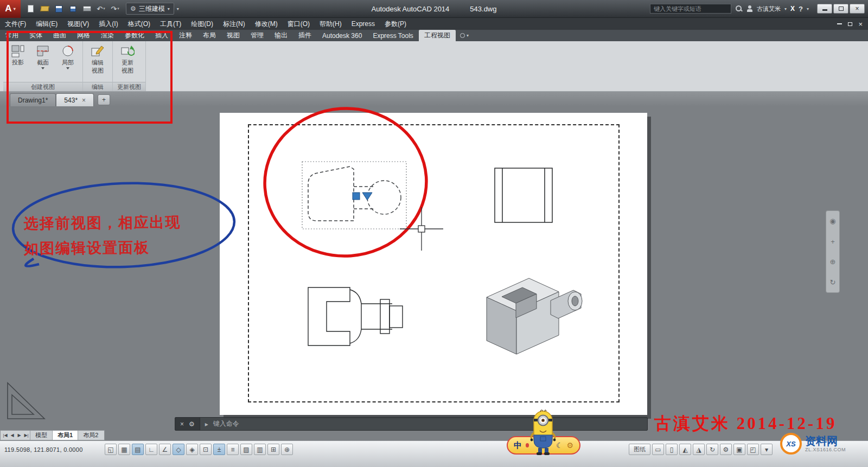  Describe the element at coordinates (266, 24) in the screenshot. I see `menu-modify: 修改(M)` at that location.